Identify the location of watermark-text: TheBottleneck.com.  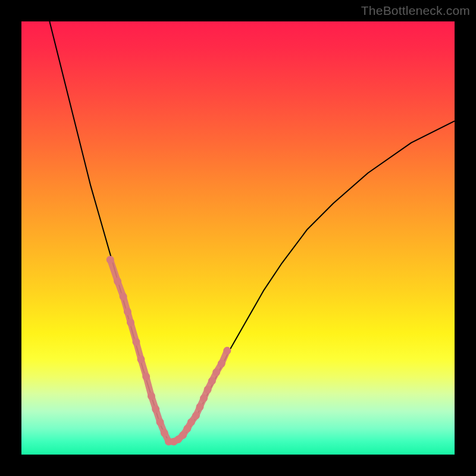
(415, 11).